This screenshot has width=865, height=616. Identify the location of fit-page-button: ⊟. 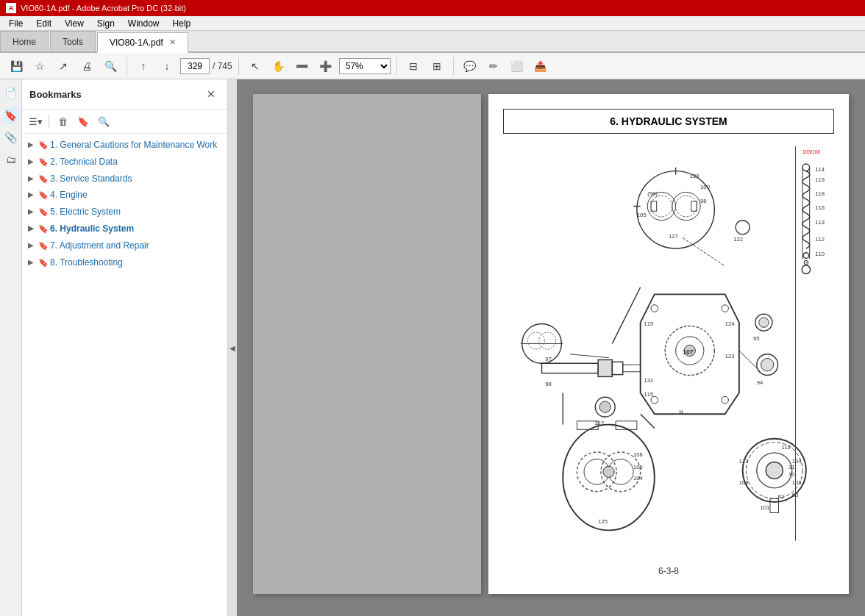
(413, 66).